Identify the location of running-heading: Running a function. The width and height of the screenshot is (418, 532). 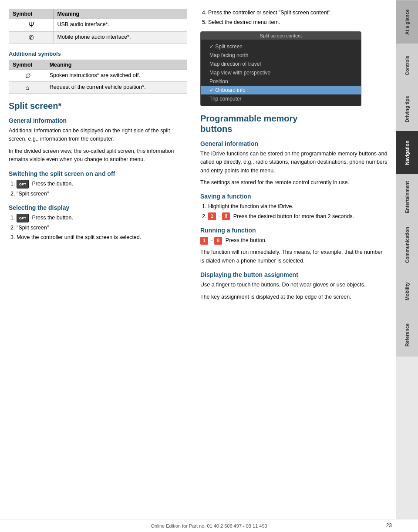
(294, 230).